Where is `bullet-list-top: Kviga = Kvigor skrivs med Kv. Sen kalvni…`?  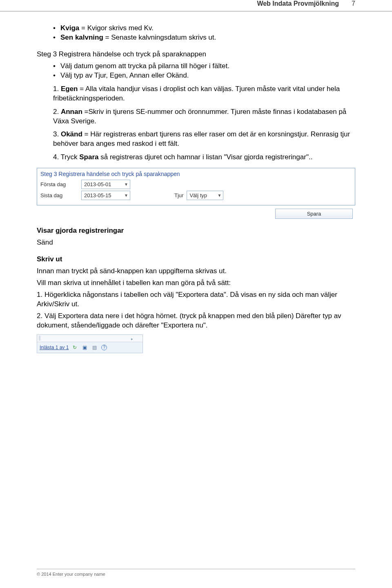
bullet-list-top: Kviga = Kvigor skrivs med Kv. Sen kalvni… is located at coordinates (204, 33).